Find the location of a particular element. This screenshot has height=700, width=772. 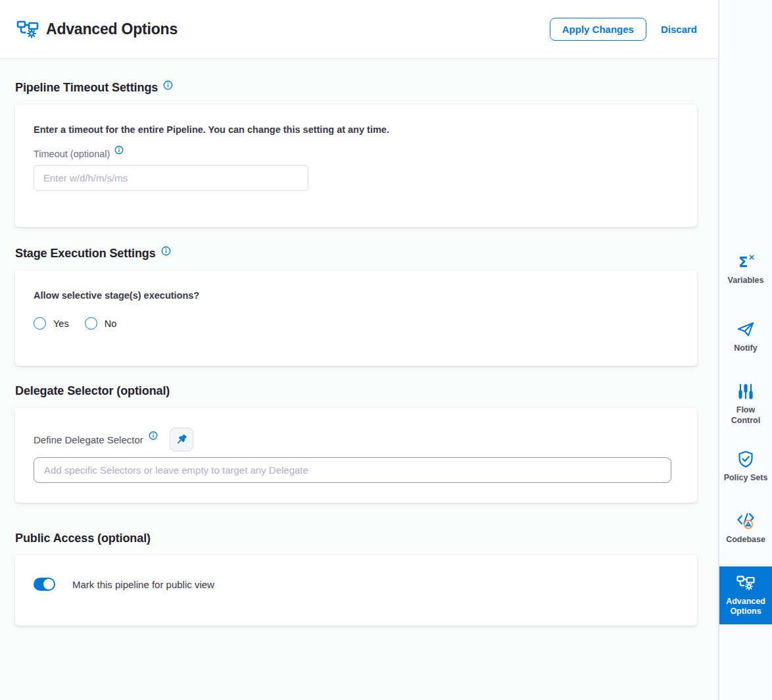

public-view-toggle is located at coordinates (45, 584).